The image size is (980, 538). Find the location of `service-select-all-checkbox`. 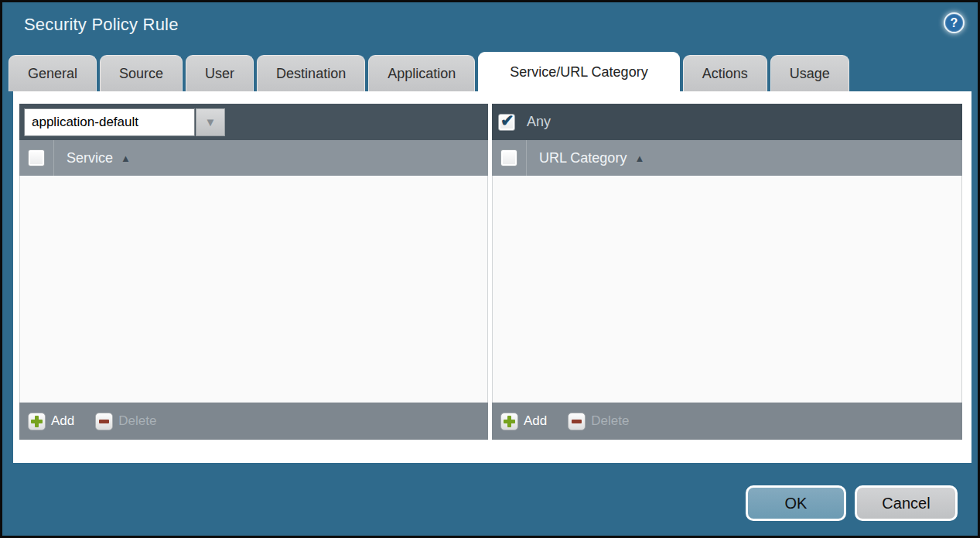

service-select-all-checkbox is located at coordinates (36, 158).